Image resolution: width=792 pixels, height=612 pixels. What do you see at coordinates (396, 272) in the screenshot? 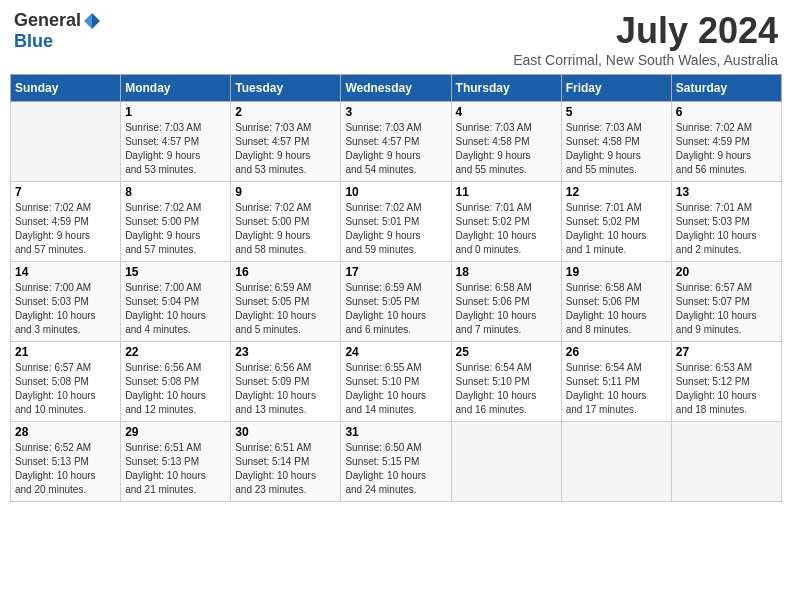
I see `day-number: 17` at bounding box center [396, 272].